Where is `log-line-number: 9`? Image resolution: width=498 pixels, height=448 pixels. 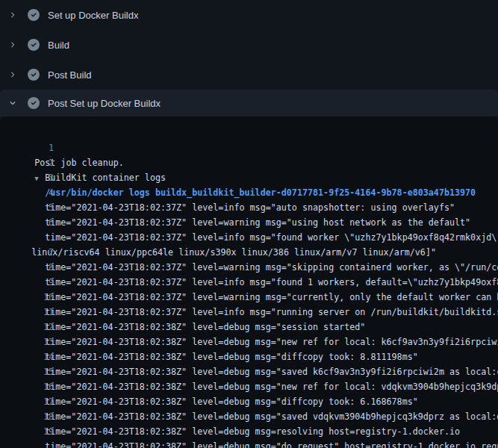
log-line-number: 9 is located at coordinates (37, 282).